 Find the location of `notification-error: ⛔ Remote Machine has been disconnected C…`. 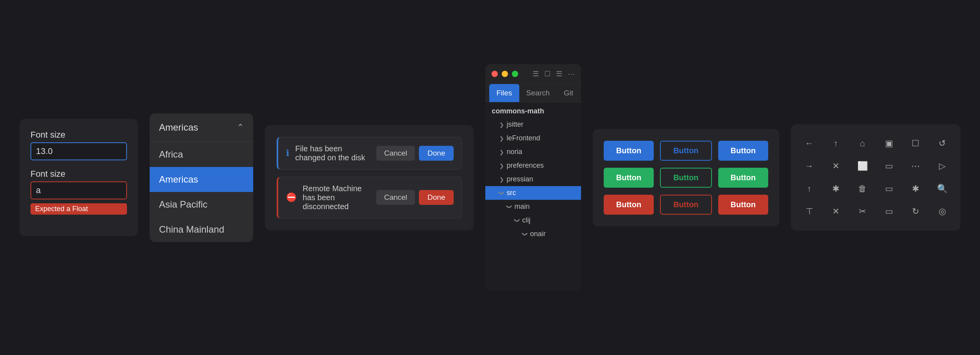

notification-error: ⛔ Remote Machine has been disconnected C… is located at coordinates (370, 198).